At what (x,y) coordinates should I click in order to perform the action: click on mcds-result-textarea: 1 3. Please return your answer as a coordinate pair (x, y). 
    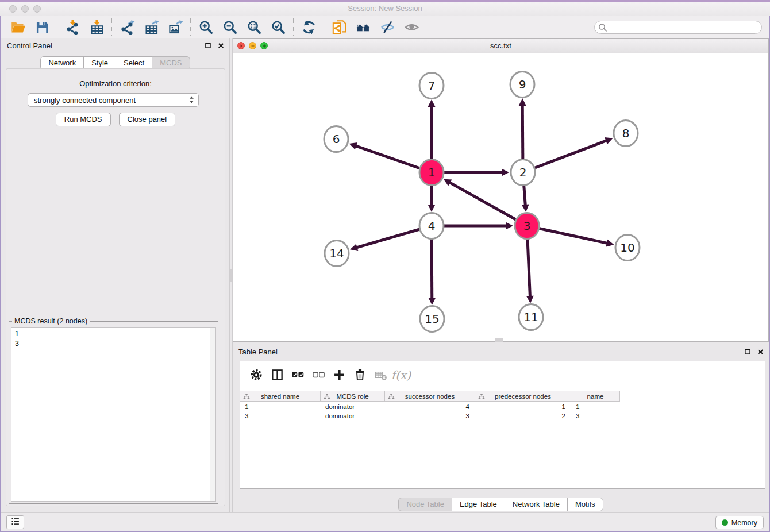
    Looking at the image, I should click on (114, 415).